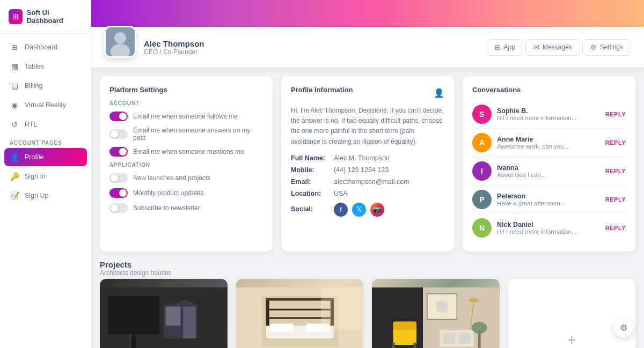 This screenshot has height=348, width=644. What do you see at coordinates (119, 152) in the screenshot?
I see `toggle-mentions-switch` at bounding box center [119, 152].